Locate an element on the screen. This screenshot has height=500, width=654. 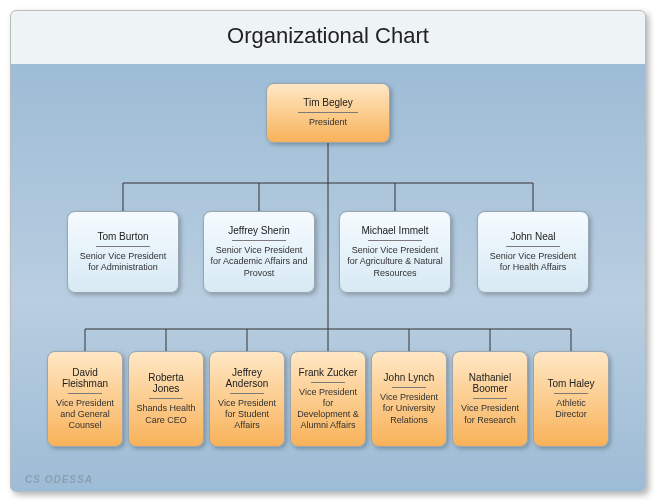
node-l2-0: Tom Burton Senior Vice President for Adm… is located at coordinates (123, 252).